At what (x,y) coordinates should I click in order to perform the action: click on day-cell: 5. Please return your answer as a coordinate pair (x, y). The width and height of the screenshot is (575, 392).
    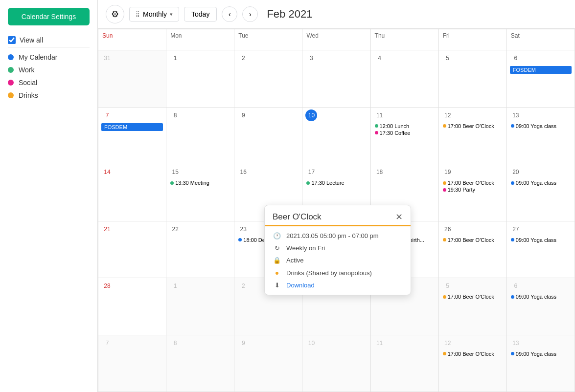
    Looking at the image, I should click on (473, 79).